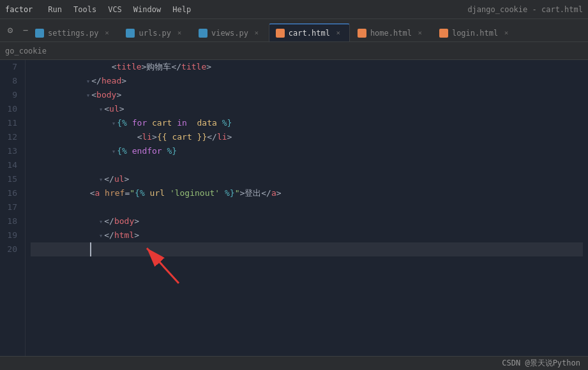  Describe the element at coordinates (306, 193) in the screenshot. I see `code-line-16: <a href="{% url 'loginout' %}">登出</a>` at that location.